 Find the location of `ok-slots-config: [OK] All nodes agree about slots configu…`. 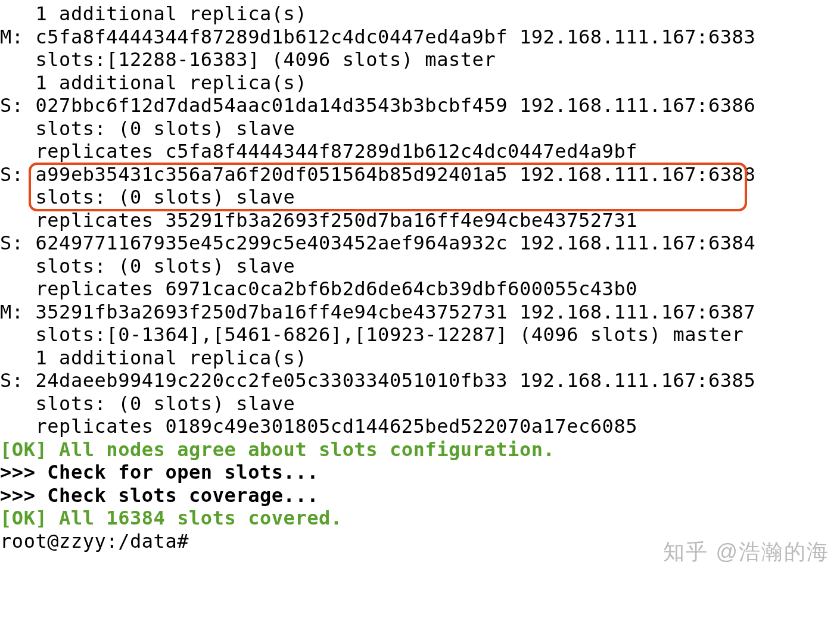

ok-slots-config: [OK] All nodes agree about slots configu… is located at coordinates (278, 450).